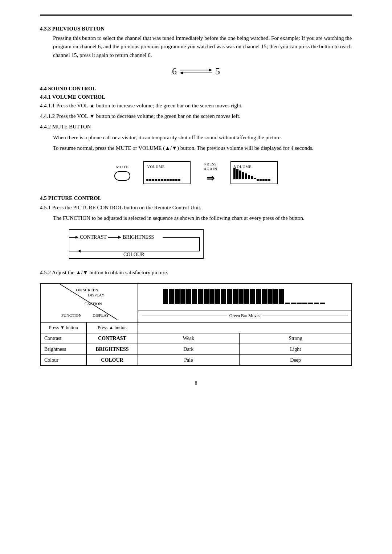 Image resolution: width=392 pixels, height=554 pixels. I want to click on vol-bars-svg, so click(253, 174).